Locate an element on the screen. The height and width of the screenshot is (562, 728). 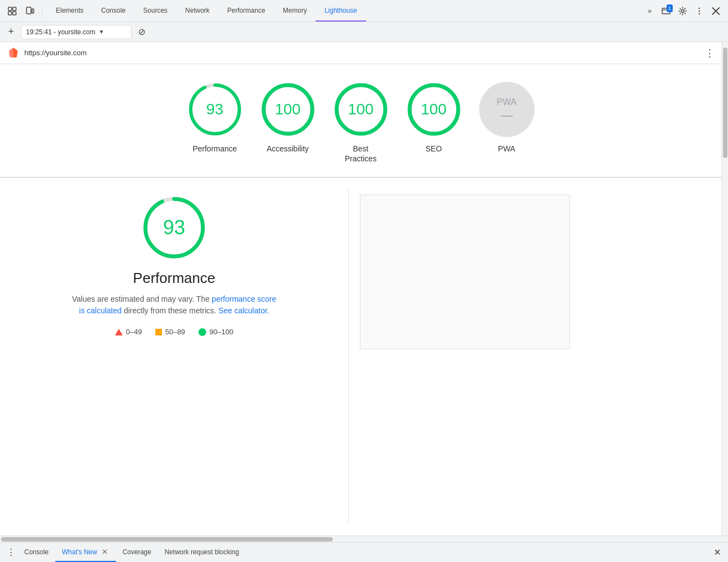
pwa-dash: — is located at coordinates (507, 115).